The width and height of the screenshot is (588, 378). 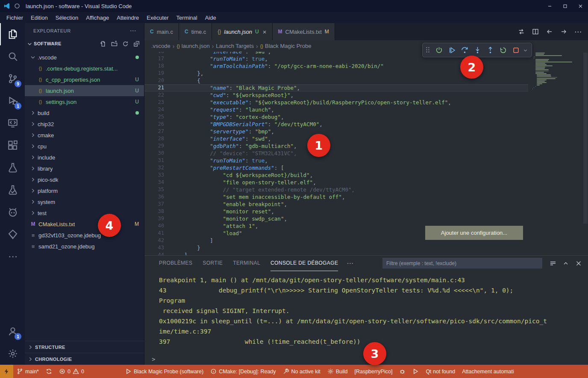 What do you see at coordinates (158, 80) in the screenshot?
I see `line-number: 20` at bounding box center [158, 80].